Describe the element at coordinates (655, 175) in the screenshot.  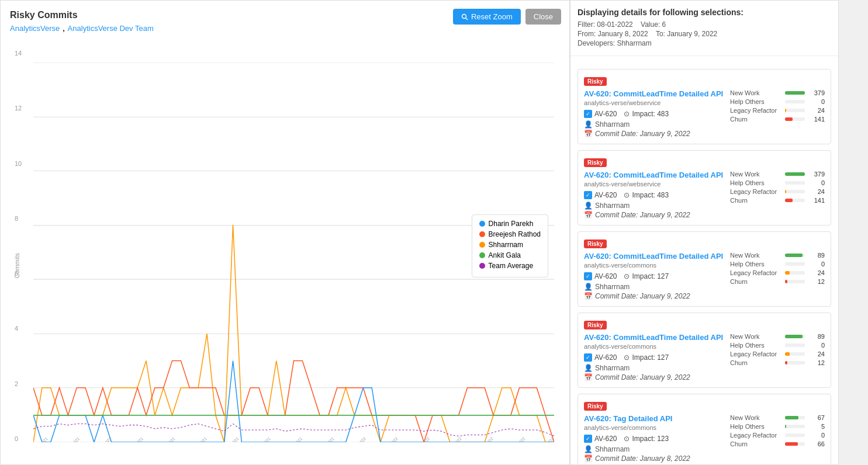
I see `commit-title-link-2: AV-620: CommitLeadTime Detailed API` at that location.